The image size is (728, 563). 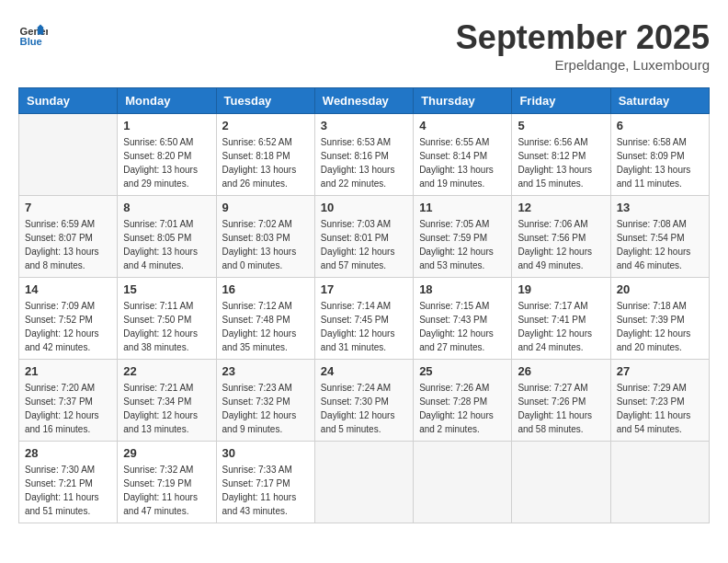 What do you see at coordinates (463, 401) in the screenshot?
I see `calendar-cell: 25Sunrise: 7:26 AMSunset: 7:28 PMDayligh…` at bounding box center [463, 401].